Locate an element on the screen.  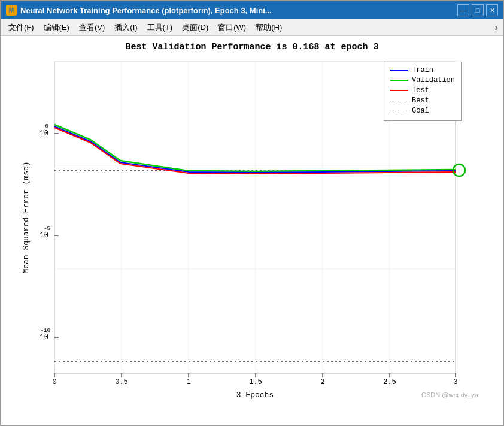
minimize-button: — is located at coordinates (463, 10).